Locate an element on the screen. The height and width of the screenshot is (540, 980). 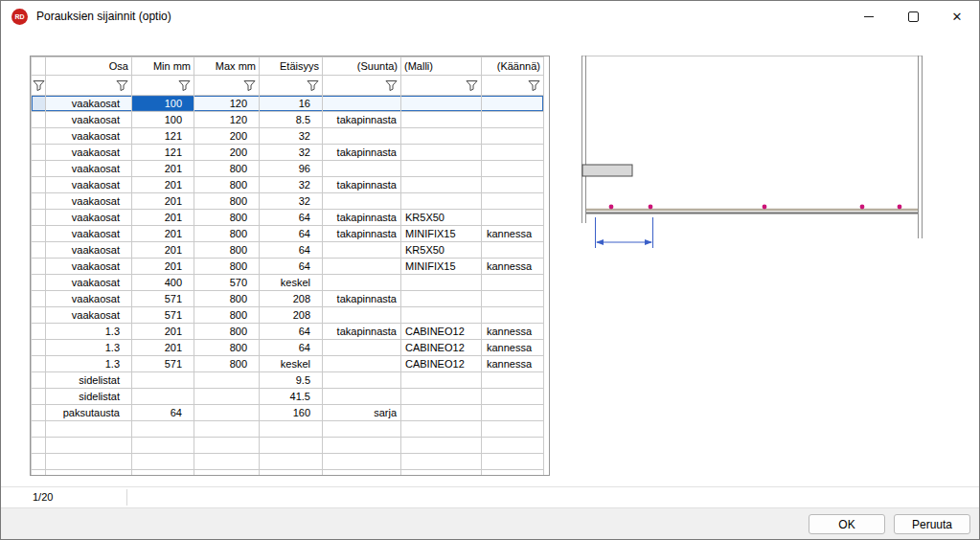
cell-max is located at coordinates (227, 473).